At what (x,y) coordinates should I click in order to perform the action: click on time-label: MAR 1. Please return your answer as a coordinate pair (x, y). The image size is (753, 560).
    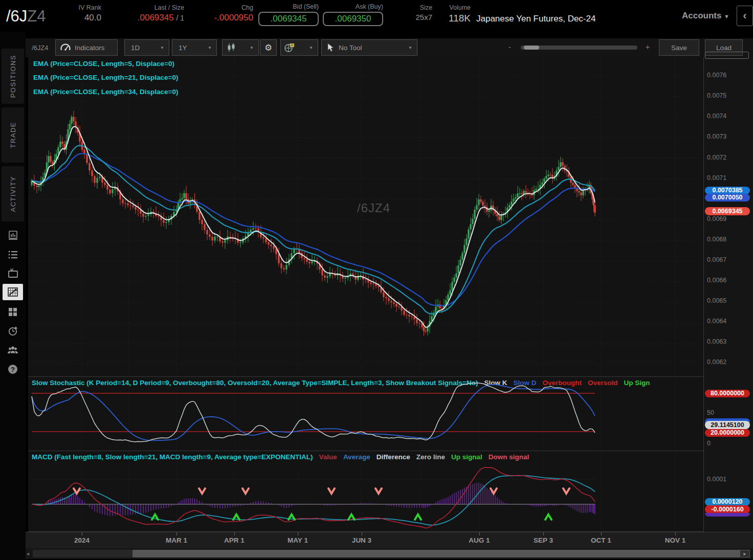
    Looking at the image, I should click on (176, 540).